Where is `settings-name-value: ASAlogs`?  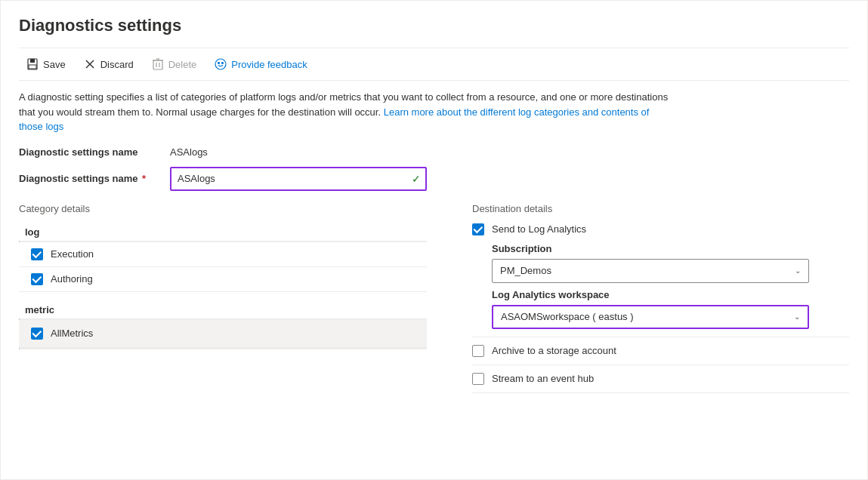
settings-name-value: ASAlogs is located at coordinates (189, 152).